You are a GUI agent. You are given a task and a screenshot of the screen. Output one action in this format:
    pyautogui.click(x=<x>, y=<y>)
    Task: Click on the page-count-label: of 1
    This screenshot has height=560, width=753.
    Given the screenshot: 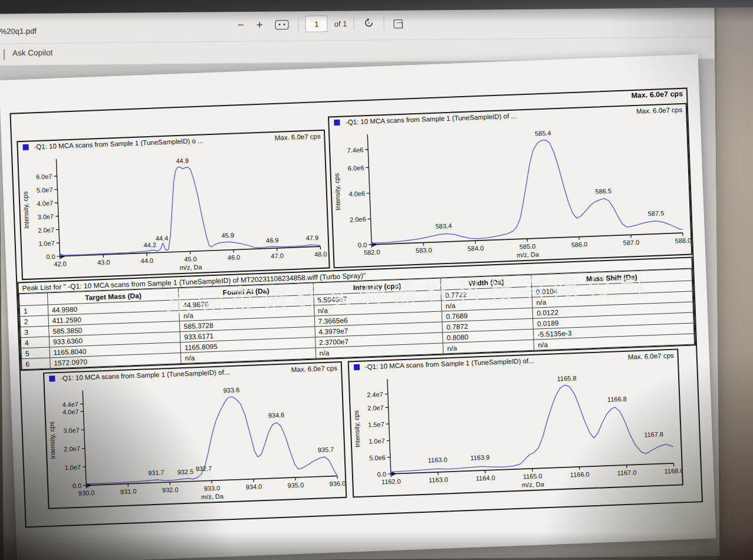 What is the action you would take?
    pyautogui.click(x=341, y=24)
    